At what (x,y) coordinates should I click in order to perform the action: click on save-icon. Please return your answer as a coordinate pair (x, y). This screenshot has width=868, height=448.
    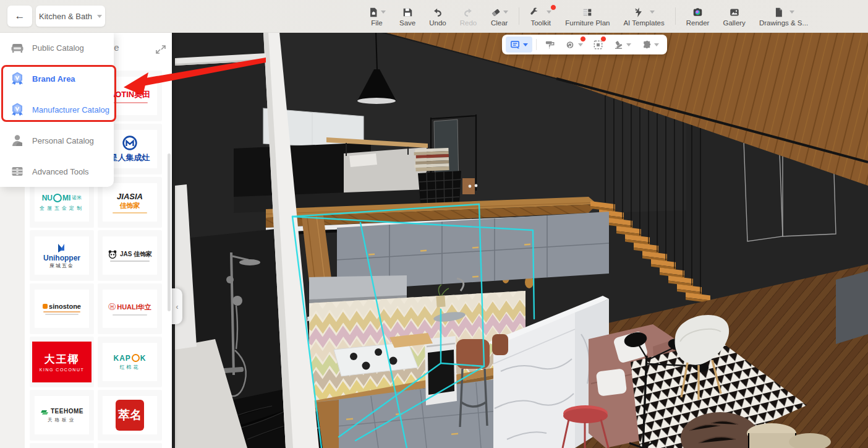
    Looking at the image, I should click on (407, 12).